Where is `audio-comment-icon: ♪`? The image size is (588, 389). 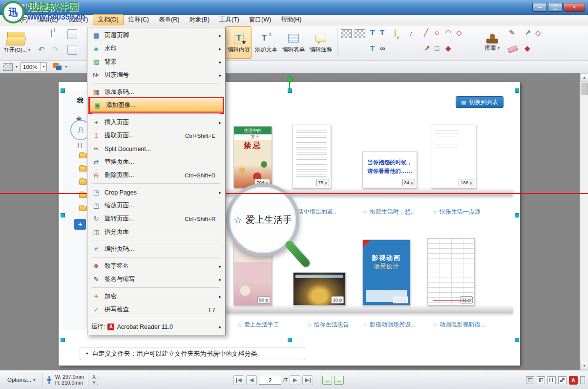 audio-comment-icon: ♪ is located at coordinates (411, 33).